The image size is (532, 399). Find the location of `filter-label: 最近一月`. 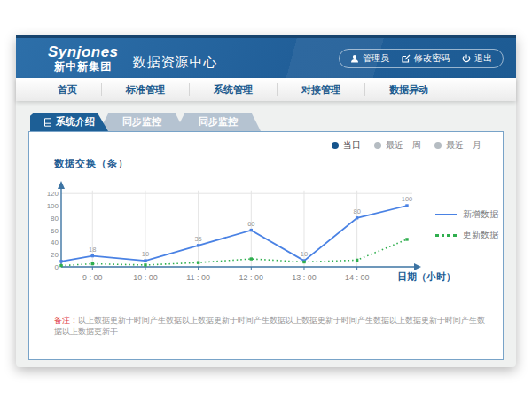

filter-label: 最近一月 is located at coordinates (464, 145).